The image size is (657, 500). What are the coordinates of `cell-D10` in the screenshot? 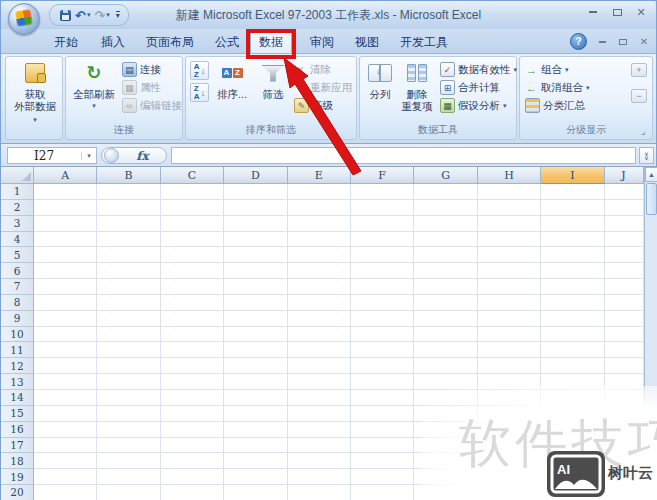 It's located at (256, 335).